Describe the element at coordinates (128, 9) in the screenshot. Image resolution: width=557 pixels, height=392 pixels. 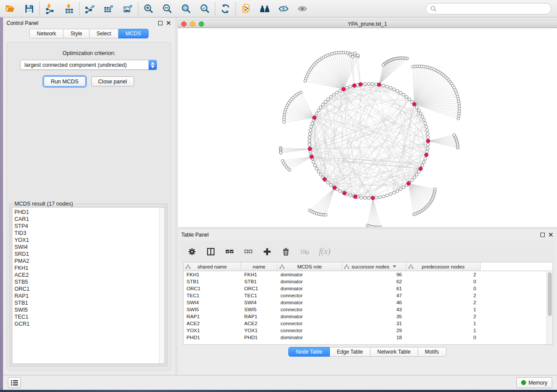
I see `export-image-icon` at that location.